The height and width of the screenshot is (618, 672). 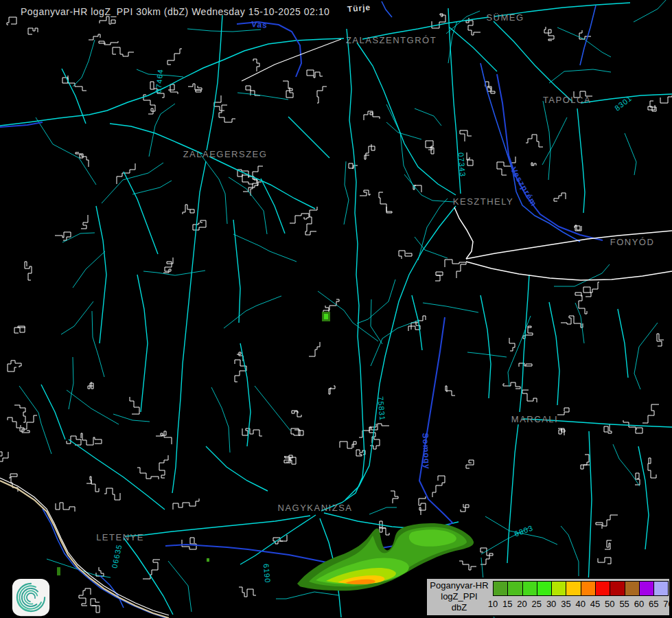 What do you see at coordinates (535, 419) in the screenshot?
I see `city-label-marcali: MARCALI` at bounding box center [535, 419].